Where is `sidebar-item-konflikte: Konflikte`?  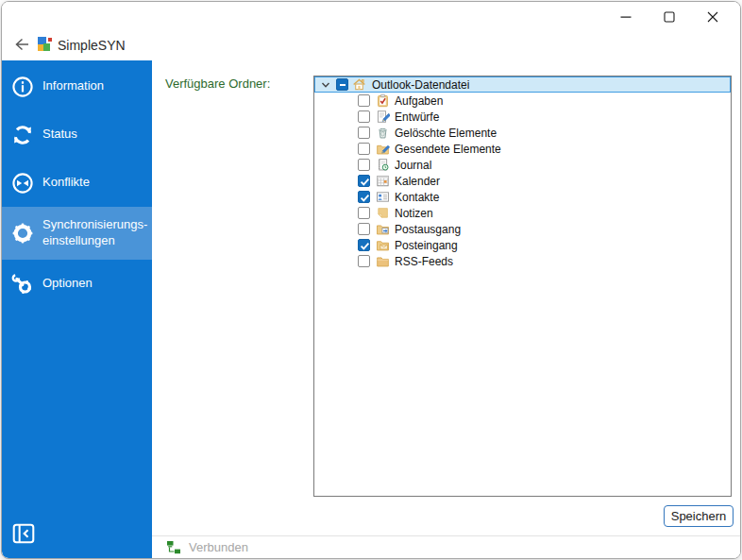 sidebar-item-konflikte: Konflikte is located at coordinates (77, 183).